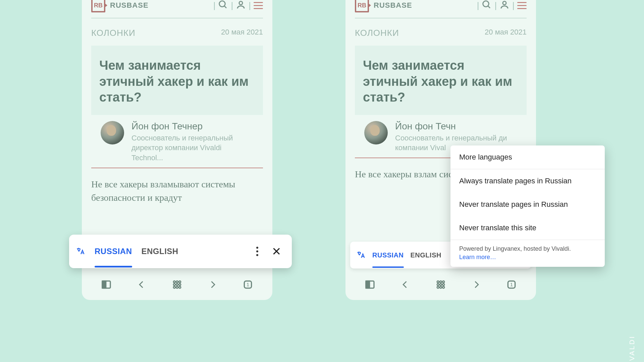 The image size is (644, 362). I want to click on author-name: Йон фон Течнер, so click(193, 126).